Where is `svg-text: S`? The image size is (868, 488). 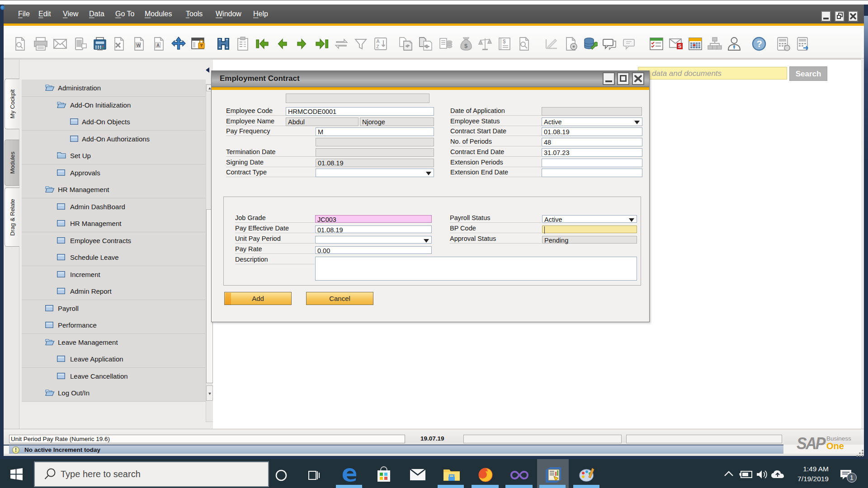 svg-text: S is located at coordinates (680, 46).